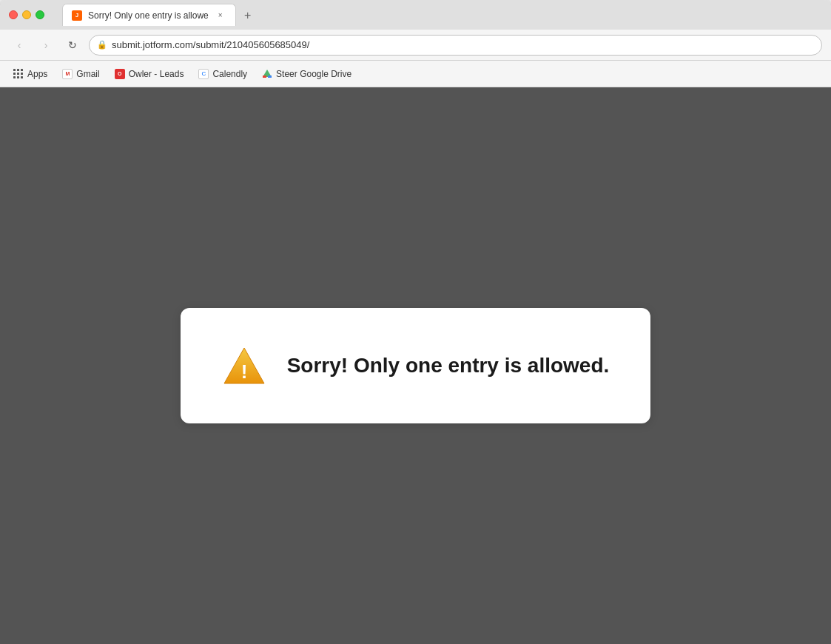 This screenshot has width=831, height=644. I want to click on bookmarks-bar: Apps M Gmail O Owler - Leads C Calendly, so click(416, 74).